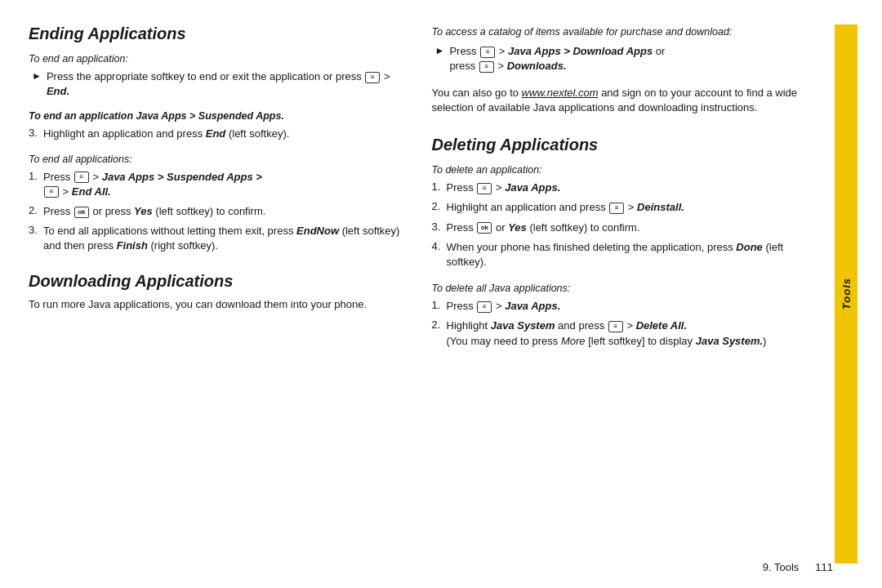  I want to click on deleting-applications-title: Deleting Applications, so click(621, 145).